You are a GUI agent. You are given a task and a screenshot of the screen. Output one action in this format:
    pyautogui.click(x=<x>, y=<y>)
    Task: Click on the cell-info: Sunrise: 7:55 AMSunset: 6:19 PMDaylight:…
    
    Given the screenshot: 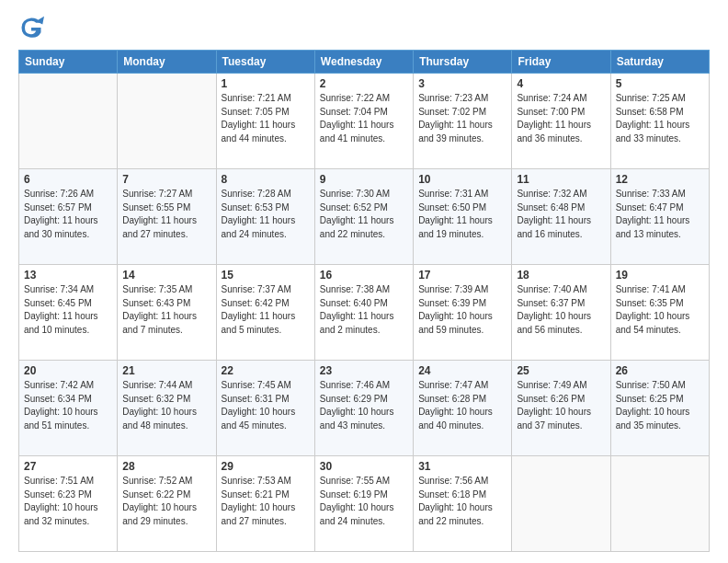 What is the action you would take?
    pyautogui.click(x=364, y=501)
    